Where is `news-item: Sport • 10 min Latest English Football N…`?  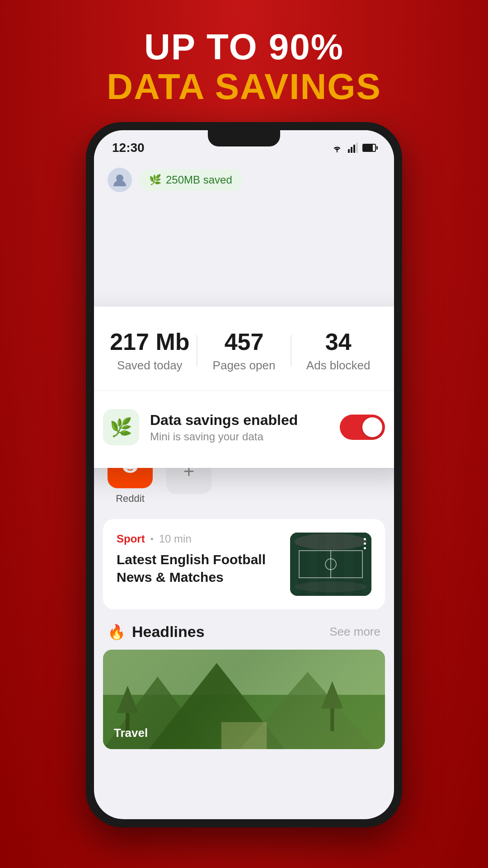 news-item: Sport • 10 min Latest English Football N… is located at coordinates (244, 564).